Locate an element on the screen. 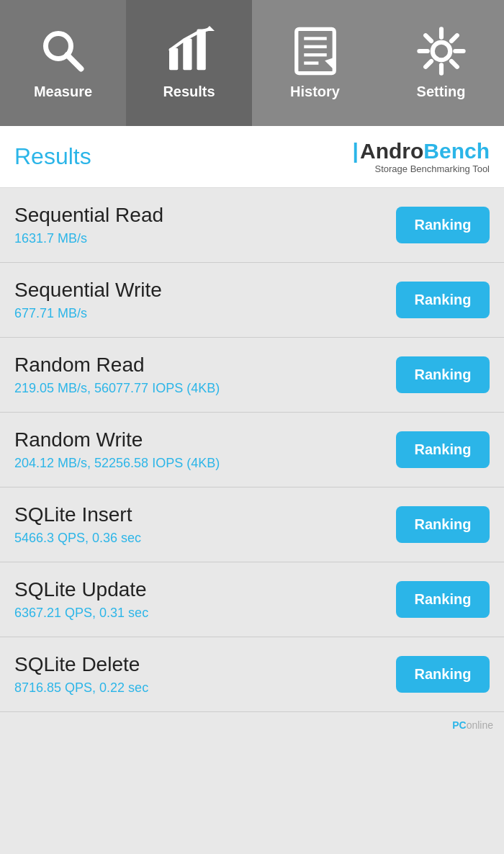 The image size is (504, 854). result-row-sqlite-update: SQLite Update 6367.21 QPS, 0.31 sec Rank… is located at coordinates (252, 600).